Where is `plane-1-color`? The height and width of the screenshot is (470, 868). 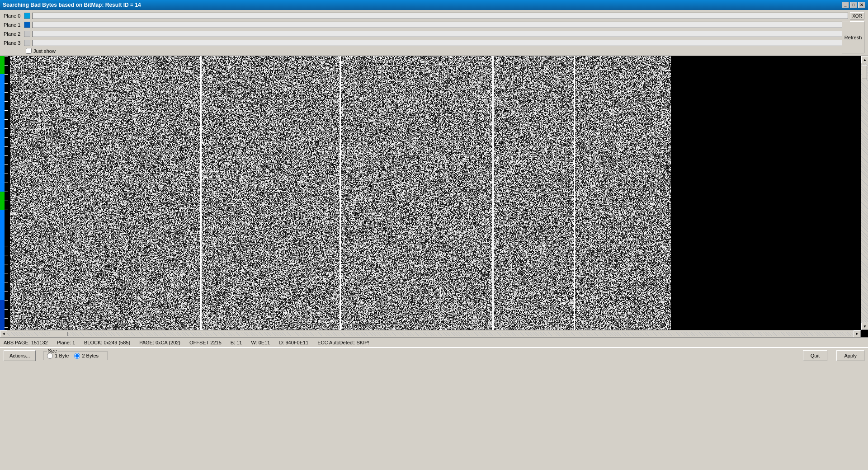 plane-1-color is located at coordinates (27, 25).